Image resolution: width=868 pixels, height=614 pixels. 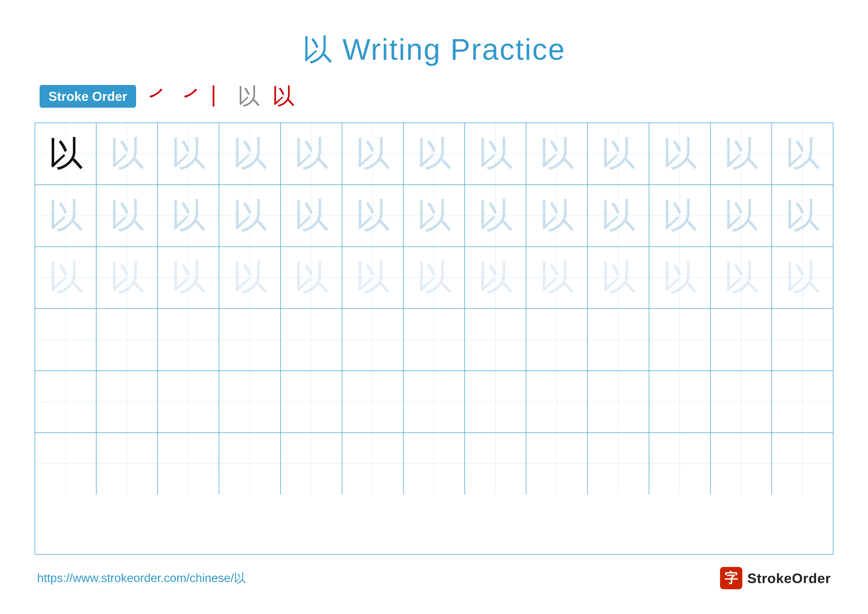 What do you see at coordinates (496, 154) in the screenshot?
I see `grid-cell-1-8: 以` at bounding box center [496, 154].